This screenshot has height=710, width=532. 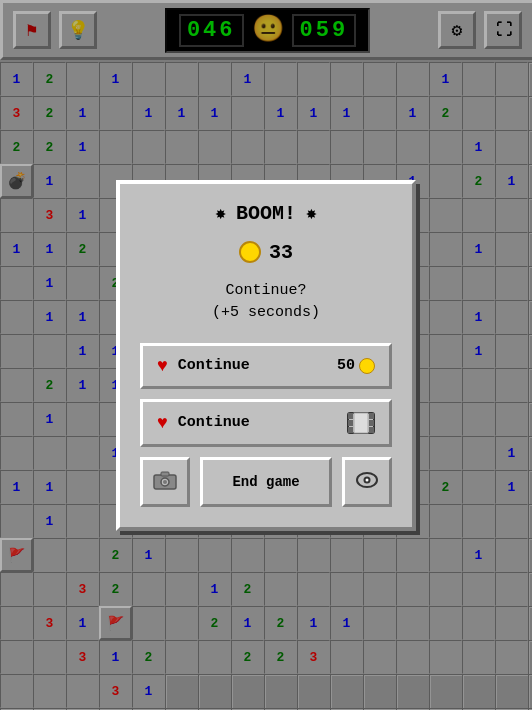 What do you see at coordinates (258, 366) in the screenshot?
I see `continue-coin-label: Continue` at bounding box center [258, 366].